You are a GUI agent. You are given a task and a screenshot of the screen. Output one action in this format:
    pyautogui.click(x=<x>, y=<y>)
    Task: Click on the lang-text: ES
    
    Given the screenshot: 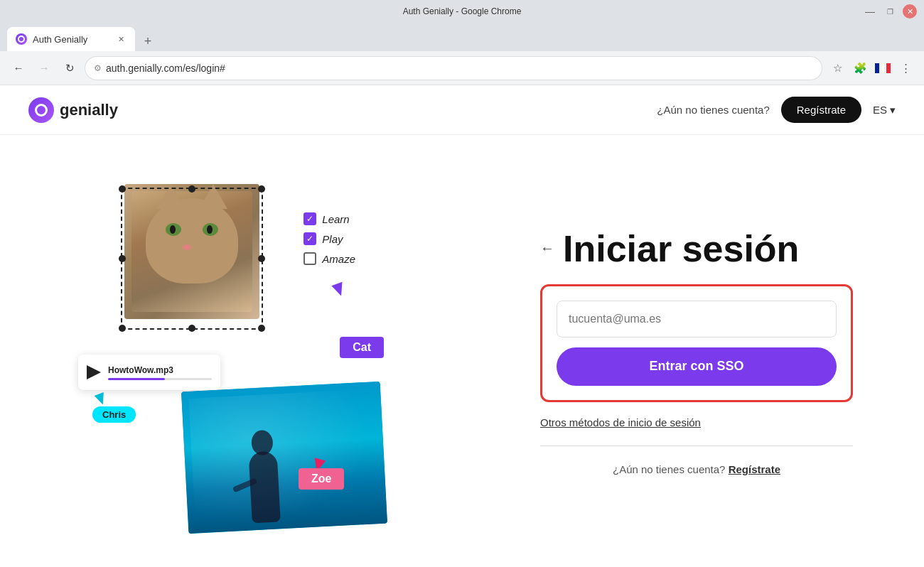 What is the action you would take?
    pyautogui.click(x=880, y=109)
    